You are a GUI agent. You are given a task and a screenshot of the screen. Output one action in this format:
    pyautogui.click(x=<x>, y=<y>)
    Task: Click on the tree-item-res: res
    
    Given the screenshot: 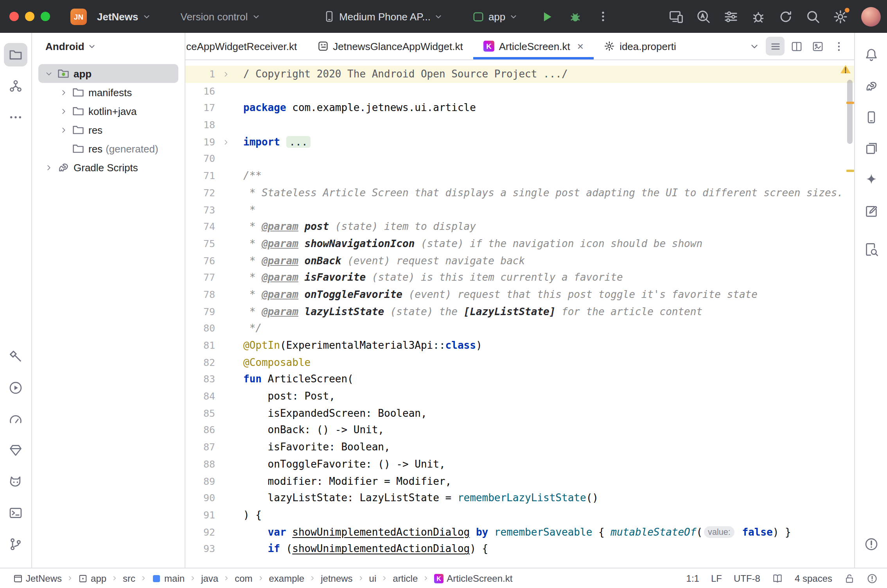 What is the action you would take?
    pyautogui.click(x=108, y=130)
    